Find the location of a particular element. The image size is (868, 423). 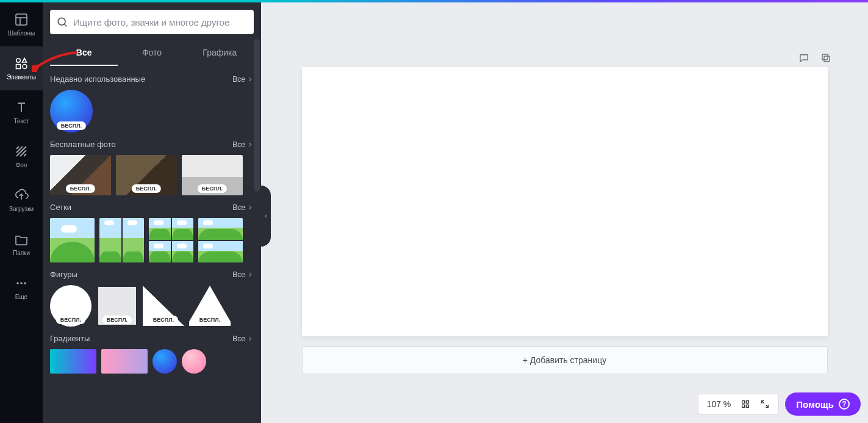

fullscreen-icon is located at coordinates (765, 404).